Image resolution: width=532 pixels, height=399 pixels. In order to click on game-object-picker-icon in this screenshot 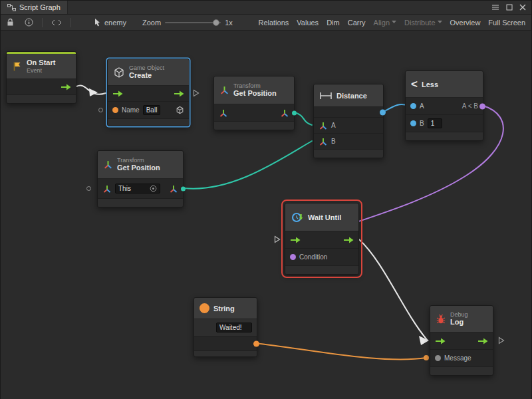, I will do `click(180, 110)`.